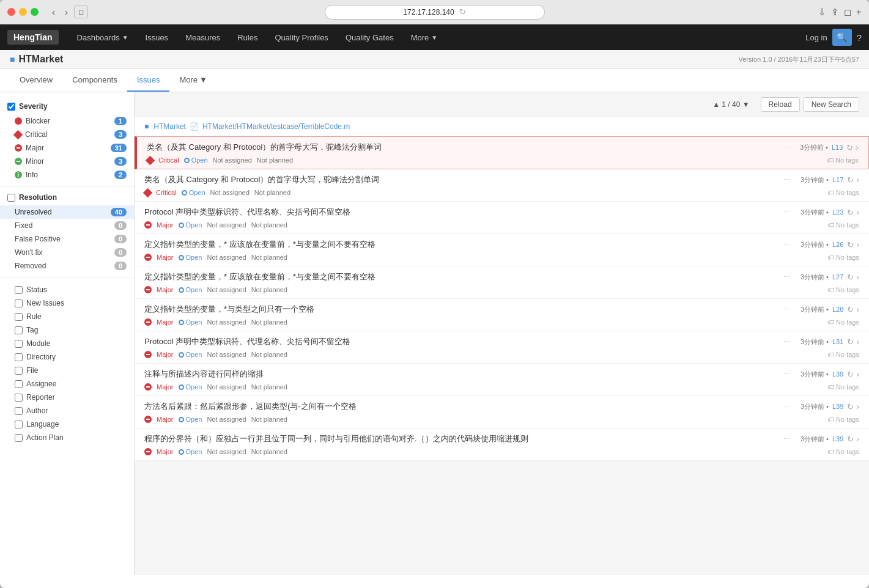 The image size is (869, 588). I want to click on sidebar-item-language: Language, so click(67, 424).